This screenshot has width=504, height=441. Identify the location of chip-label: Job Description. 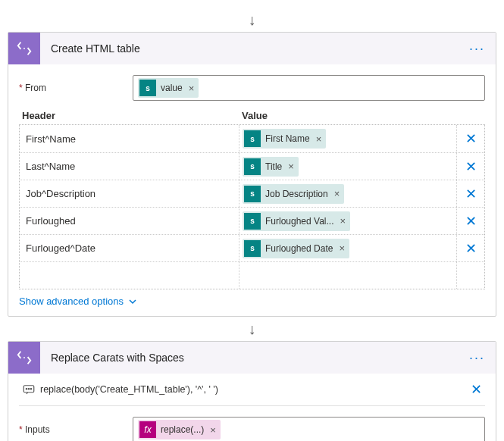
(299, 194).